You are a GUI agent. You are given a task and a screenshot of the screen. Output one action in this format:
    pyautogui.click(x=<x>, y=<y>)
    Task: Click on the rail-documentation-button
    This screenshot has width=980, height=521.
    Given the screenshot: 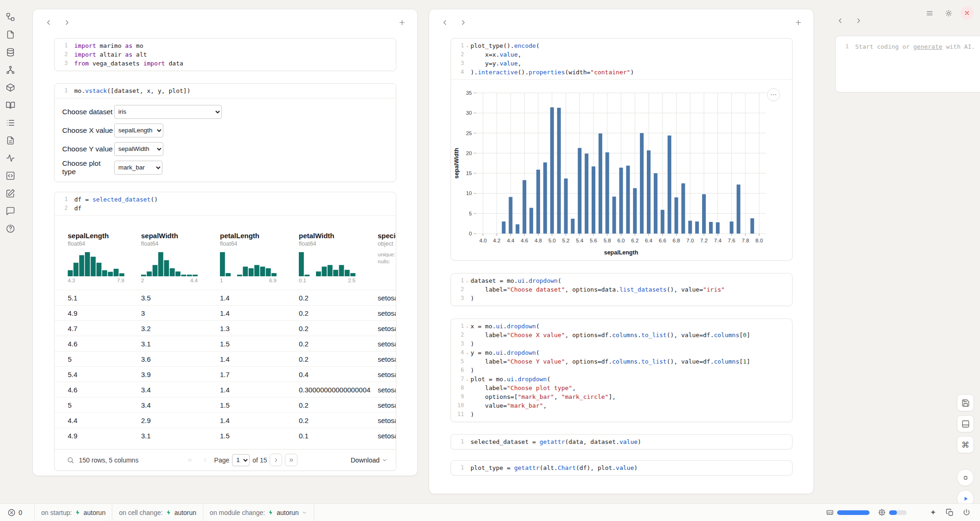 What is the action you would take?
    pyautogui.click(x=11, y=105)
    